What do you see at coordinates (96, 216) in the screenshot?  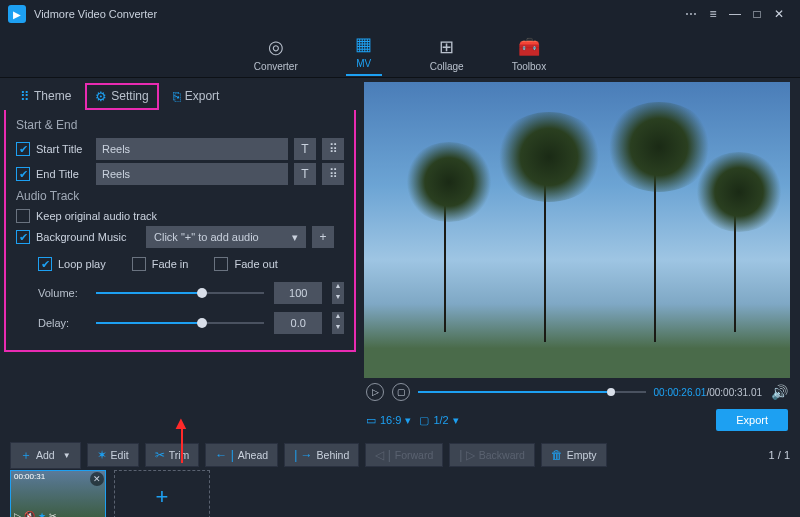 I see `keep-original-label: Keep original audio track` at bounding box center [96, 216].